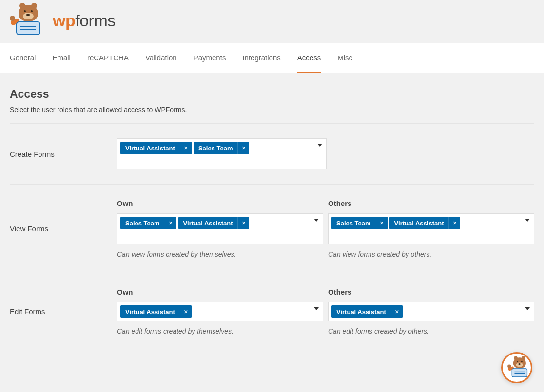 This screenshot has height=392, width=544. What do you see at coordinates (63, 312) in the screenshot?
I see `section-label: Edit Forms` at bounding box center [63, 312].